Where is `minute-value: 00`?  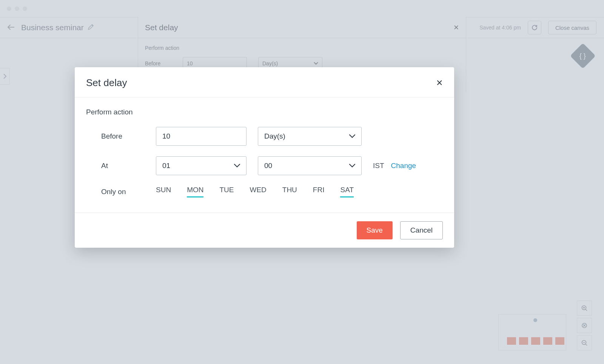 minute-value: 00 is located at coordinates (268, 166).